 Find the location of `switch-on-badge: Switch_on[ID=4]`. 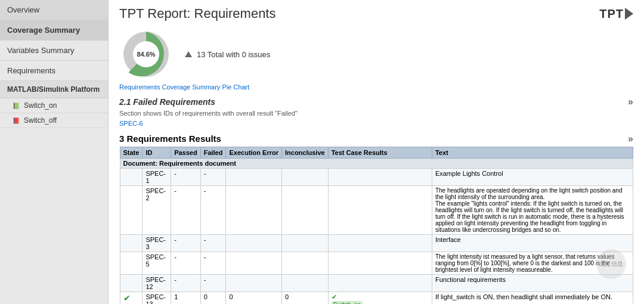

switch-on-badge: Switch_on[ID=4] is located at coordinates (347, 303).